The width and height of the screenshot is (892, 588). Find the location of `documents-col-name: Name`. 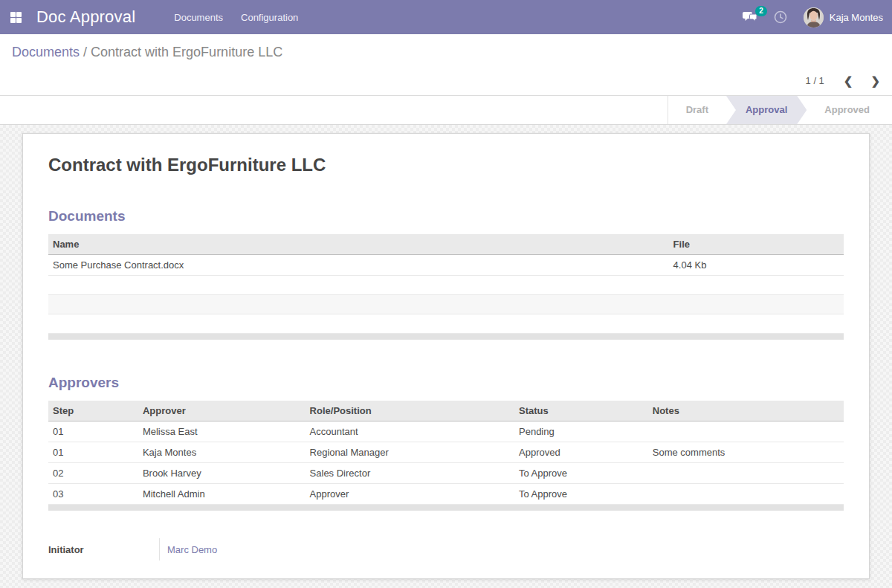

documents-col-name: Name is located at coordinates (358, 245).